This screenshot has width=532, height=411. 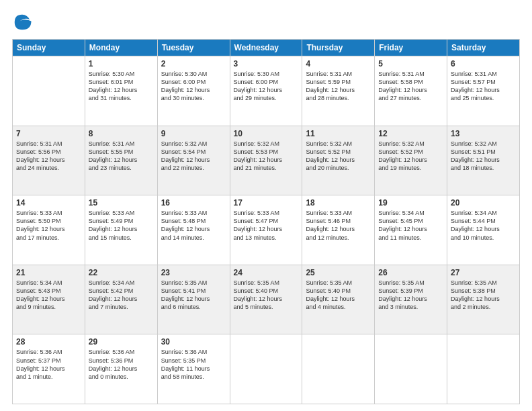 I want to click on day-number: 11, so click(x=339, y=134).